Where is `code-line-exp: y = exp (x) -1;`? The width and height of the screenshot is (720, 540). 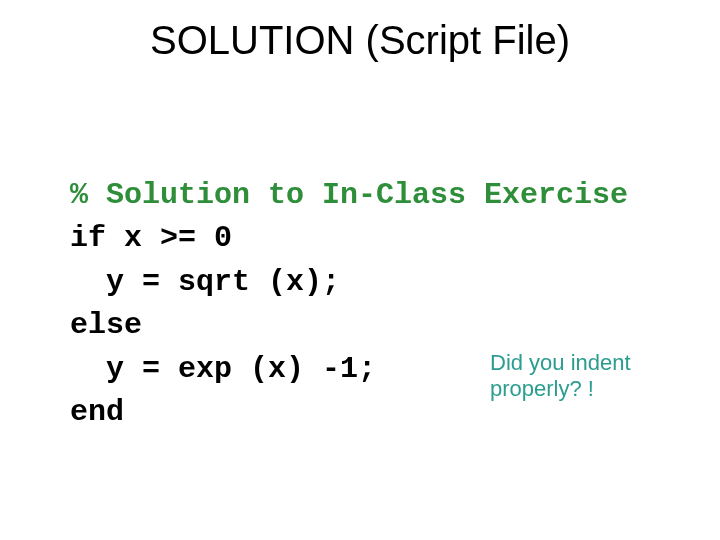 code-line-exp: y = exp (x) -1; is located at coordinates (223, 369).